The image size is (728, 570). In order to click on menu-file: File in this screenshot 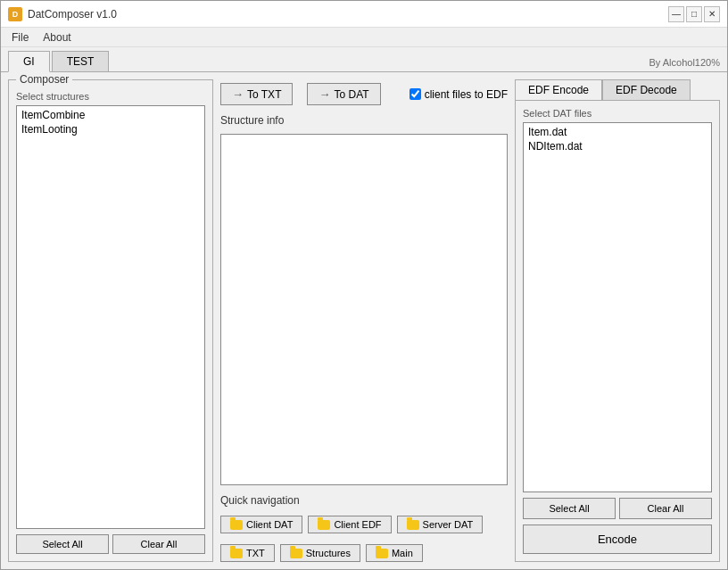, I will do `click(20, 37)`.